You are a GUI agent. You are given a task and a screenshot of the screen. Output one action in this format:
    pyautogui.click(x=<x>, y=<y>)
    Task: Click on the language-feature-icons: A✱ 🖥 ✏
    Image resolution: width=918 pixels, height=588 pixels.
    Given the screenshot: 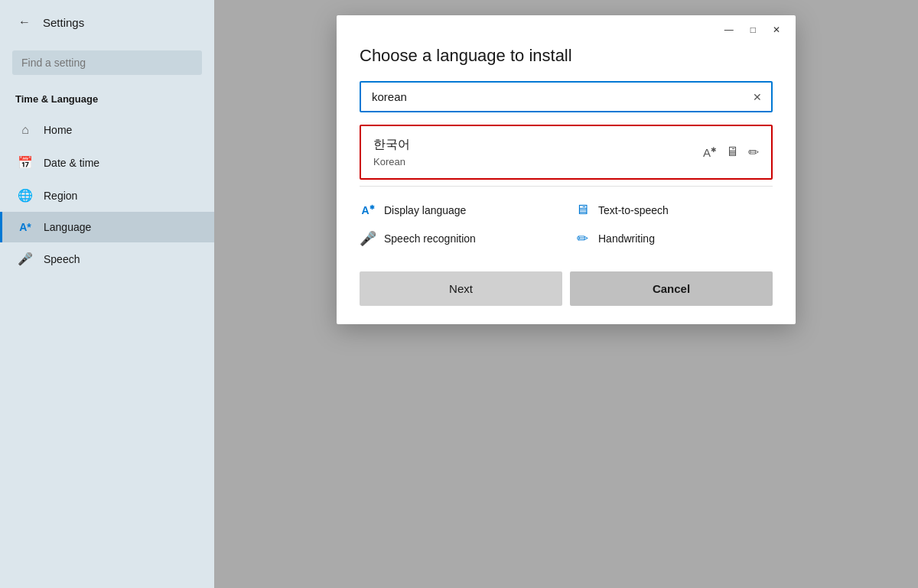 What is the action you would take?
    pyautogui.click(x=731, y=153)
    